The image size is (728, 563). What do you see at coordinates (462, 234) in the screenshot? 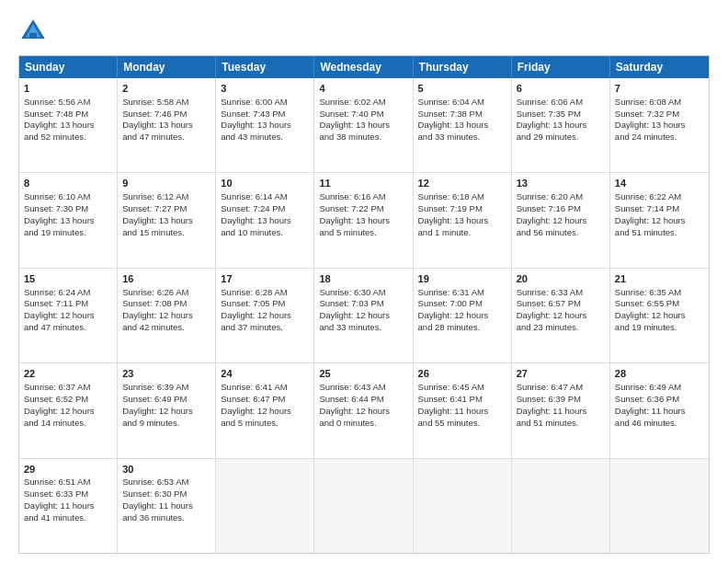
I see `day-info-line: and 1 minute.` at bounding box center [462, 234].